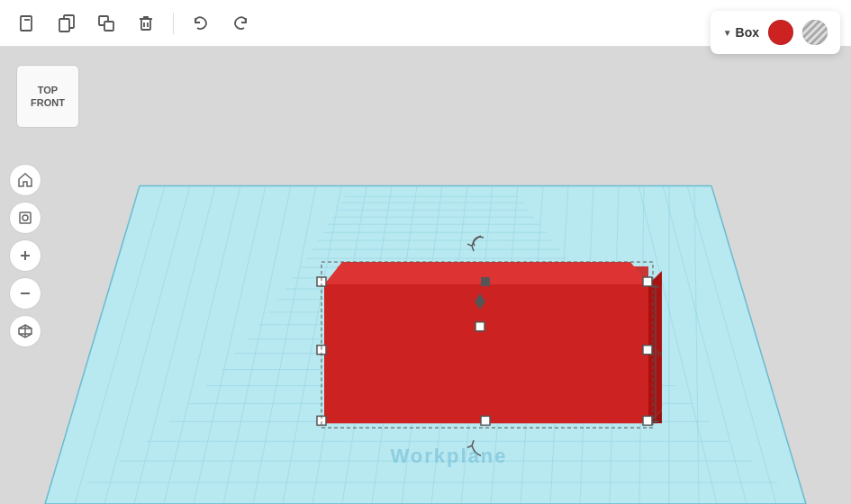  I want to click on undo-button, so click(201, 23).